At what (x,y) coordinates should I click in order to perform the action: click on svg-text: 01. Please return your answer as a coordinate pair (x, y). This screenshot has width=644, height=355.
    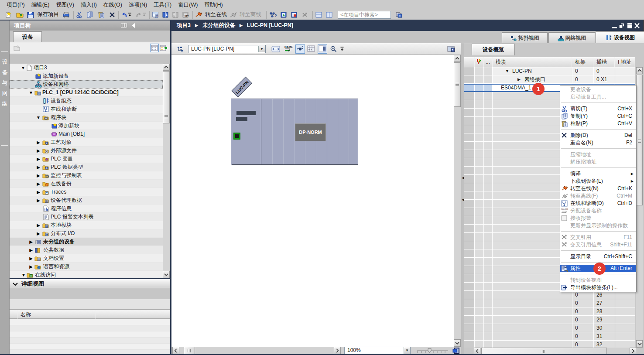
    Looking at the image, I should click on (157, 16).